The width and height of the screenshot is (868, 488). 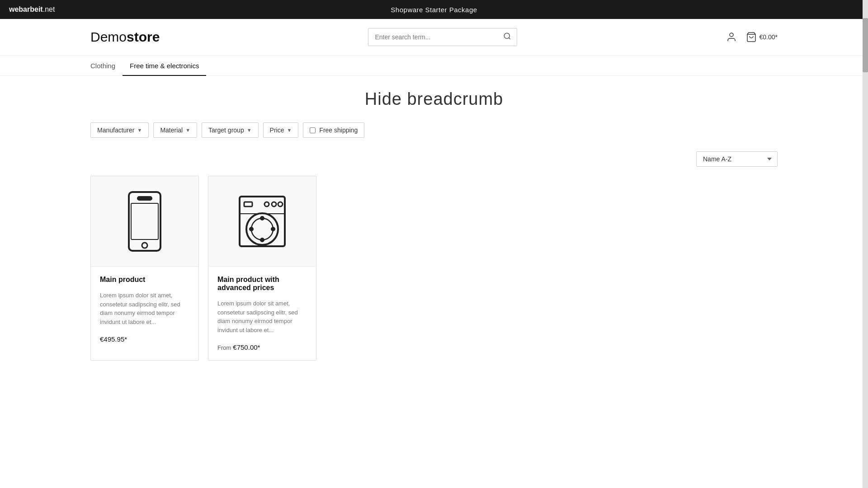 What do you see at coordinates (865, 45) in the screenshot?
I see `scrollbar-thumb` at bounding box center [865, 45].